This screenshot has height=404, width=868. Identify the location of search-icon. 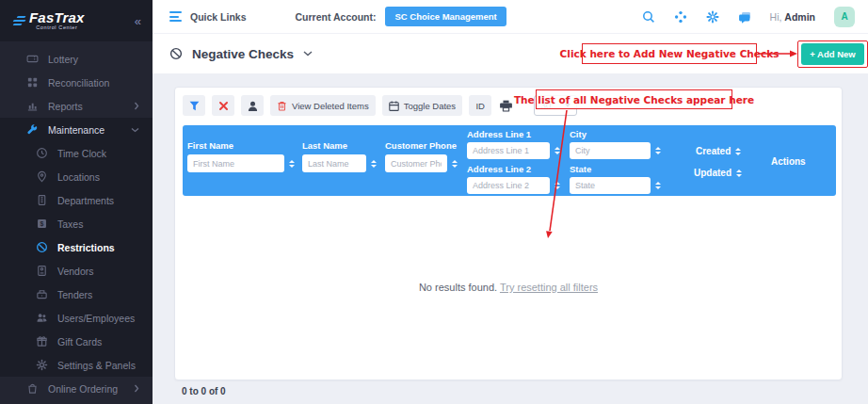
(649, 17).